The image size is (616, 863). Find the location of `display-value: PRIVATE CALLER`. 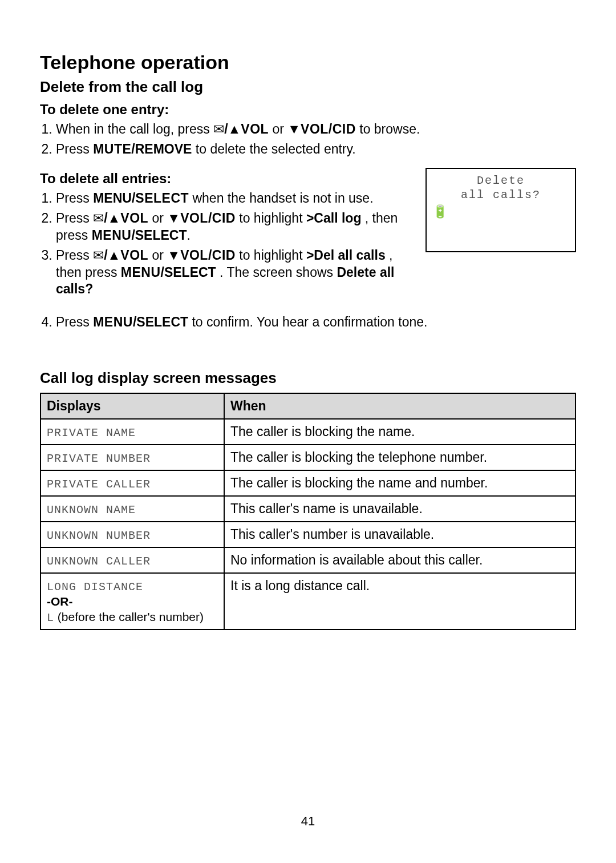

display-value: PRIVATE CALLER is located at coordinates (99, 484).